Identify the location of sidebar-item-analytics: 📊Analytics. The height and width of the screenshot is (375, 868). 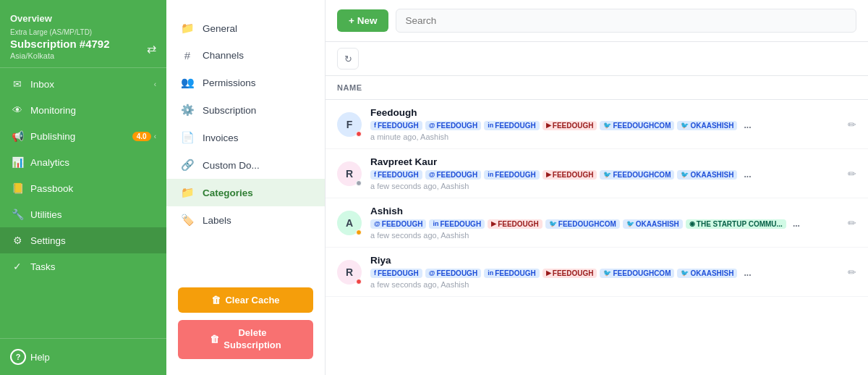
(83, 162).